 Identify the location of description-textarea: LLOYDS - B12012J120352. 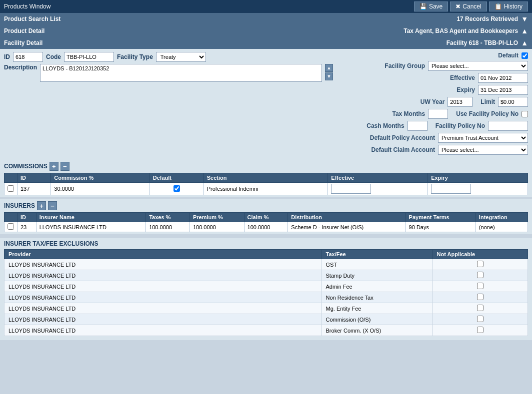
(181, 73).